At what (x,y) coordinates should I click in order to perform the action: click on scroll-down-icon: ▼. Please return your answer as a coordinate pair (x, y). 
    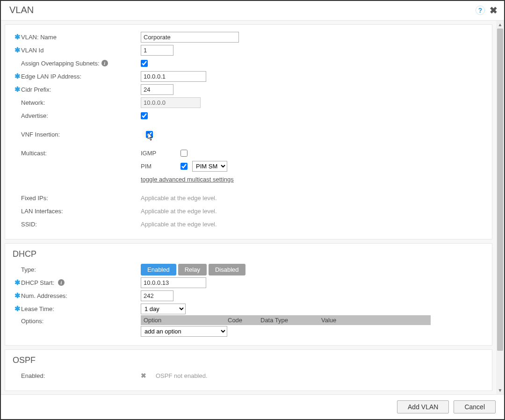
    Looking at the image, I should click on (500, 390).